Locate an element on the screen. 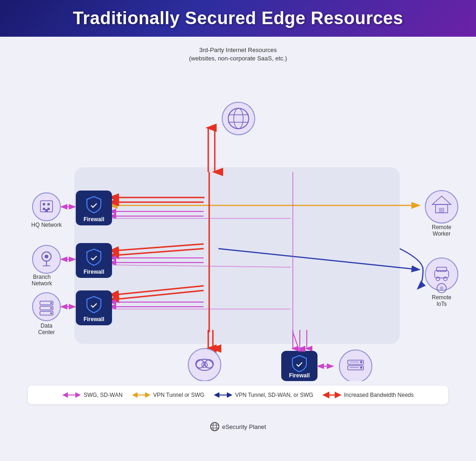  svg-text: IoTs is located at coordinates (442, 304).